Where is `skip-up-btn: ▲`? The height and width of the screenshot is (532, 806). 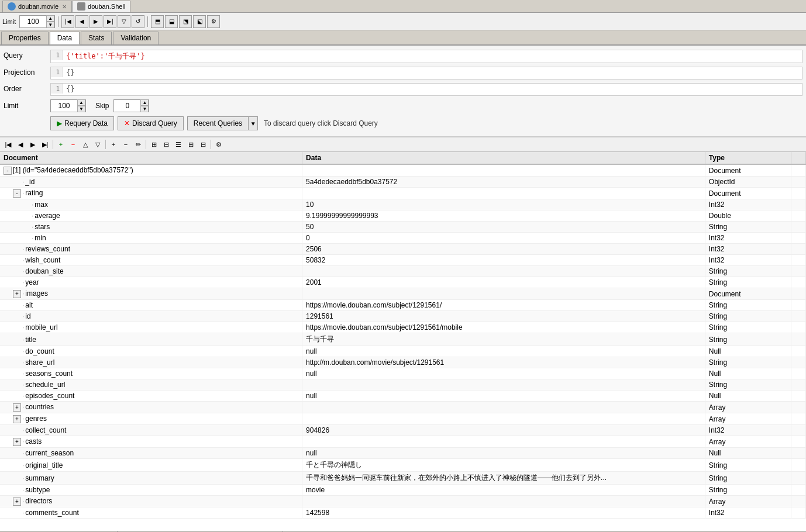
skip-up-btn: ▲ is located at coordinates (144, 103).